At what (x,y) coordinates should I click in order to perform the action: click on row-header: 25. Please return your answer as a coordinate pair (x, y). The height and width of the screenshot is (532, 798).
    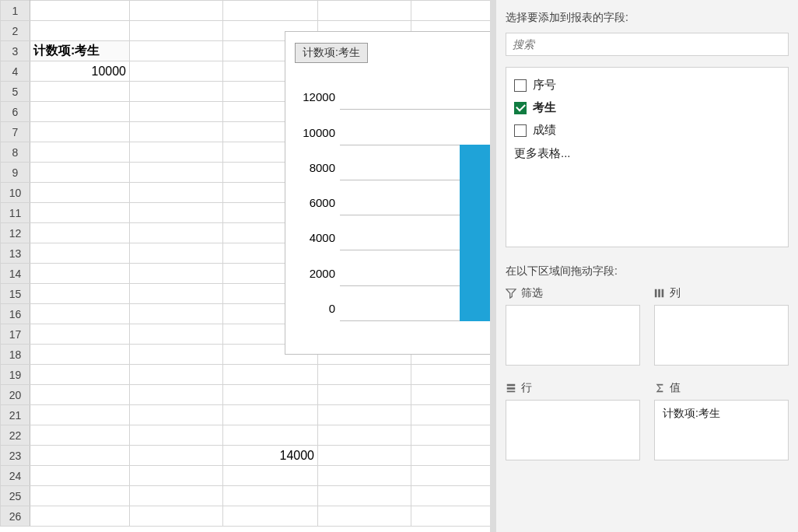
    Looking at the image, I should click on (16, 496).